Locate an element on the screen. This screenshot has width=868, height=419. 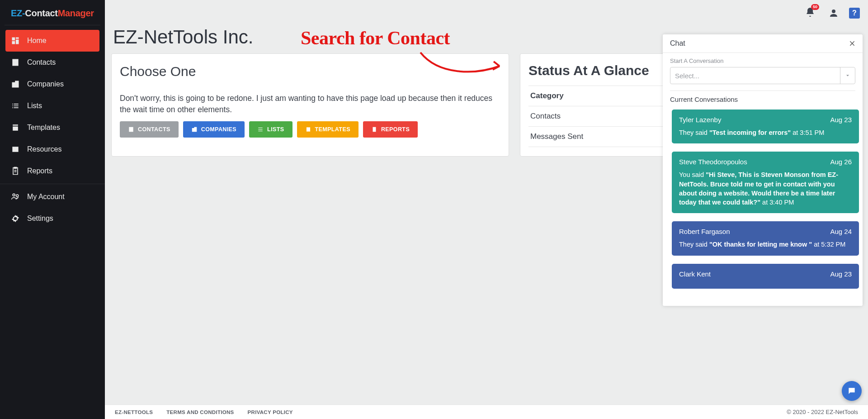
chat-panel: Chat Start A Conversation Select... Curr… is located at coordinates (763, 170).